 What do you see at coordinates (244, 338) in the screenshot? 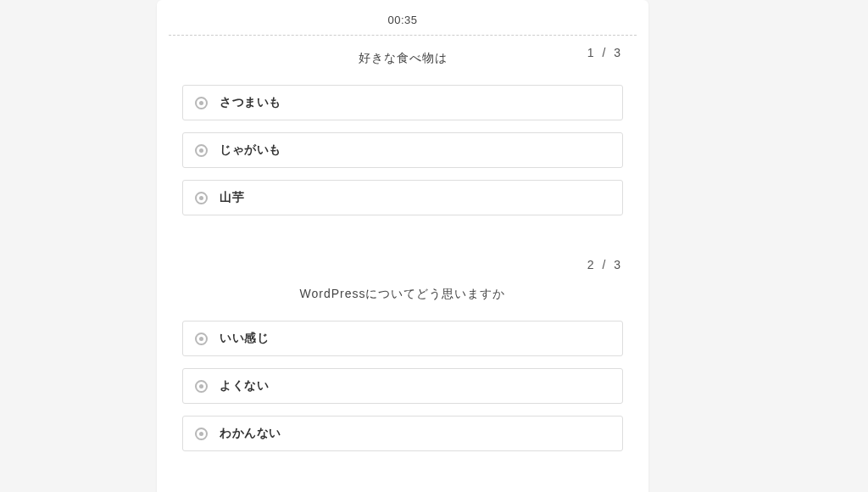
I see `option-label: いい感じ` at bounding box center [244, 338].